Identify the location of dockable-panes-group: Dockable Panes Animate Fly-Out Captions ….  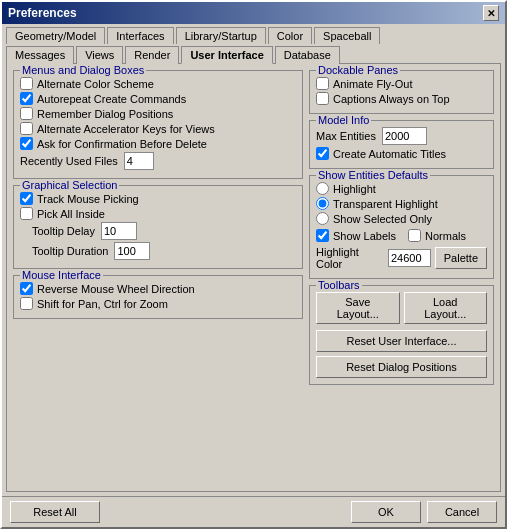
(402, 92).